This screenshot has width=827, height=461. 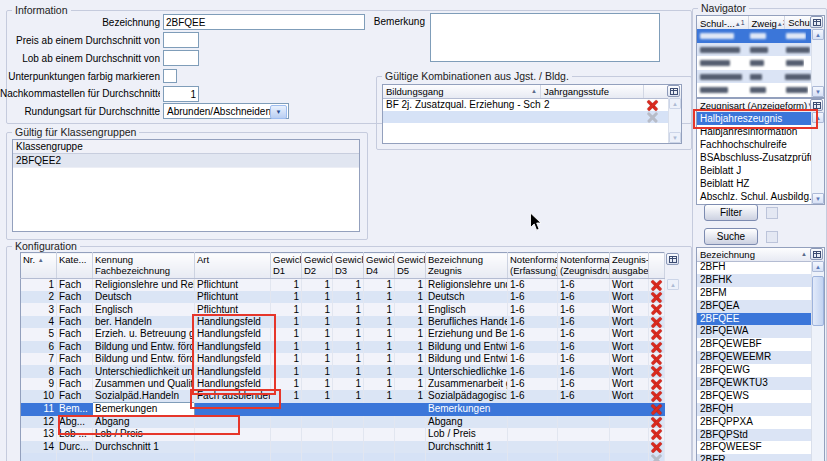 I want to click on list-item: 2BFHK, so click(x=754, y=280).